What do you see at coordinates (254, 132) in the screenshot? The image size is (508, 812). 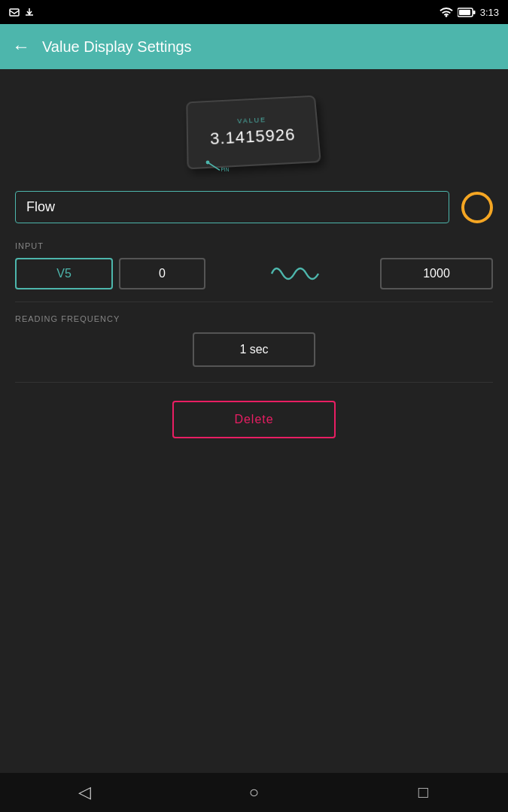 I see `value-display-widget: VALUE 3.1415926 PIN` at bounding box center [254, 132].